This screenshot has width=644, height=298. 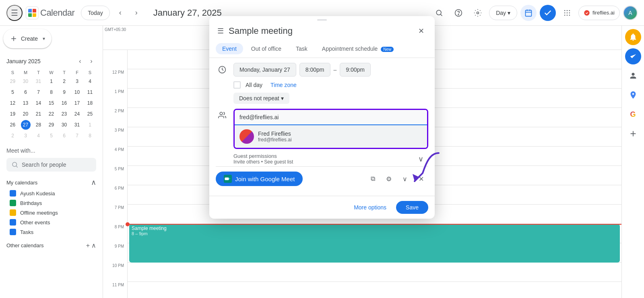 I want to click on meet-expand-button: ∨, so click(x=405, y=179).